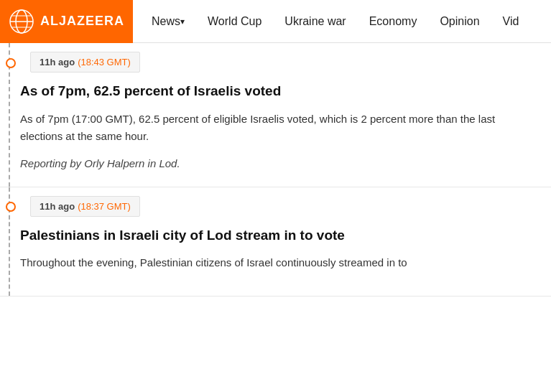 This screenshot has height=392, width=551. I want to click on timestamp-gmt: (18:43 GMT), so click(104, 62).